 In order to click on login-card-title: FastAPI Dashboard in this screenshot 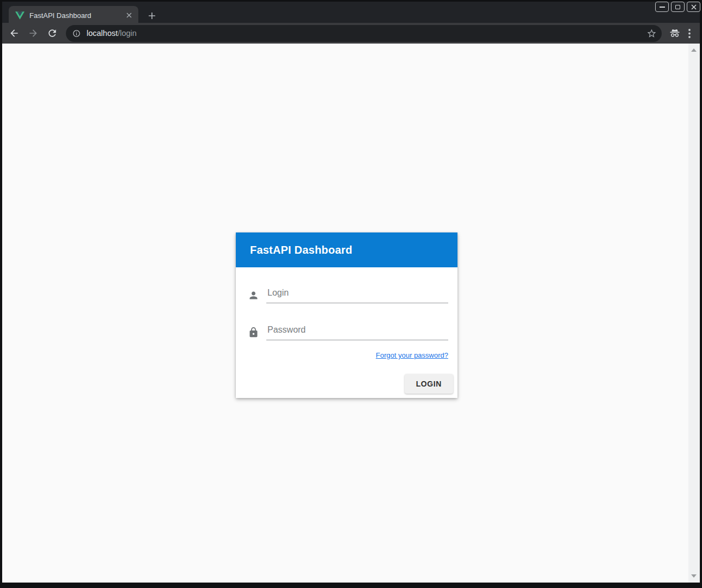, I will do `click(301, 250)`.